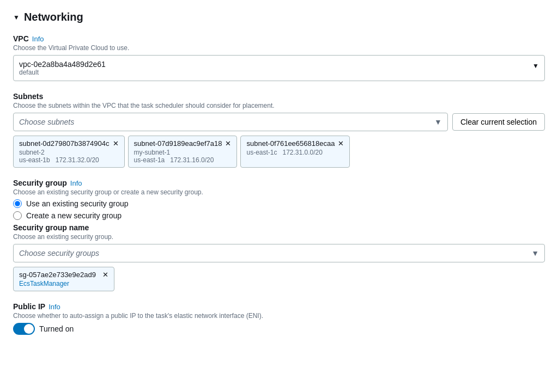 The height and width of the screenshot is (392, 558). I want to click on sg-dropdown: Choose security groups ▼, so click(279, 253).